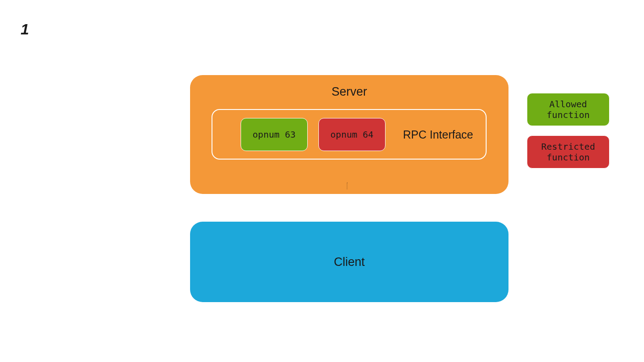 This screenshot has width=644, height=362. I want to click on client-title: Client, so click(349, 262).